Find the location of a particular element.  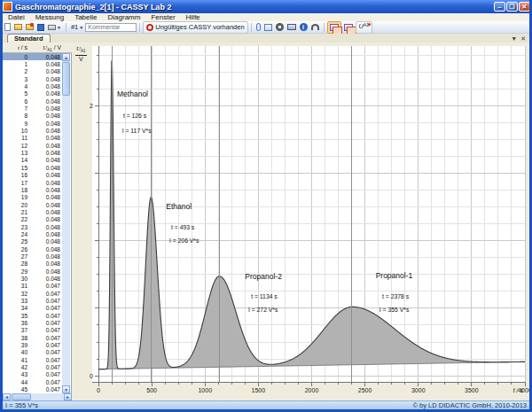

cascade-windows-button is located at coordinates (334, 27).